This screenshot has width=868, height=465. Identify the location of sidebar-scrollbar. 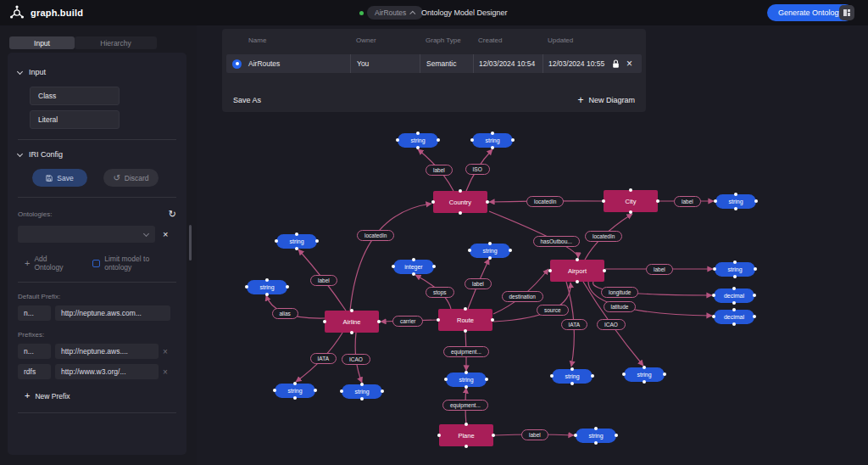
(190, 243).